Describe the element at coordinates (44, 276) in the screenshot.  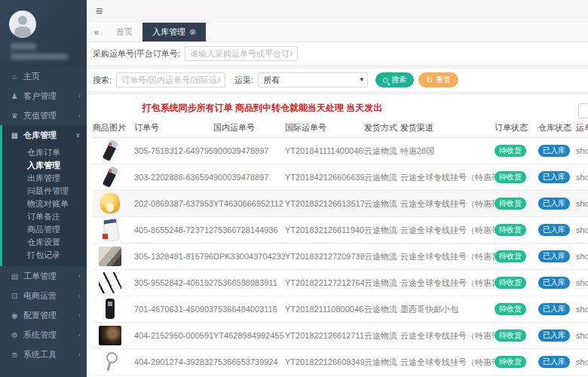
I see `sidebar-item-tickets: ▤工单管理‹` at that location.